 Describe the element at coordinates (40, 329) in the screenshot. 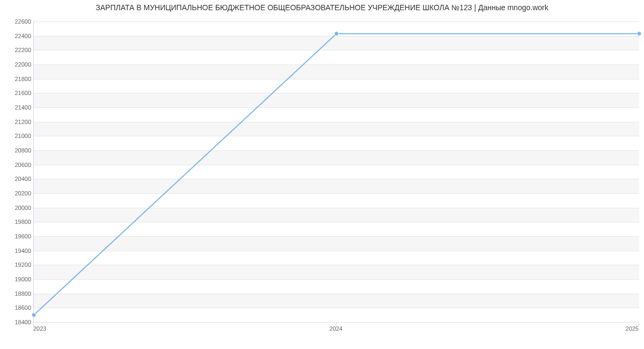

I see `x-tick-label: 2023` at that location.